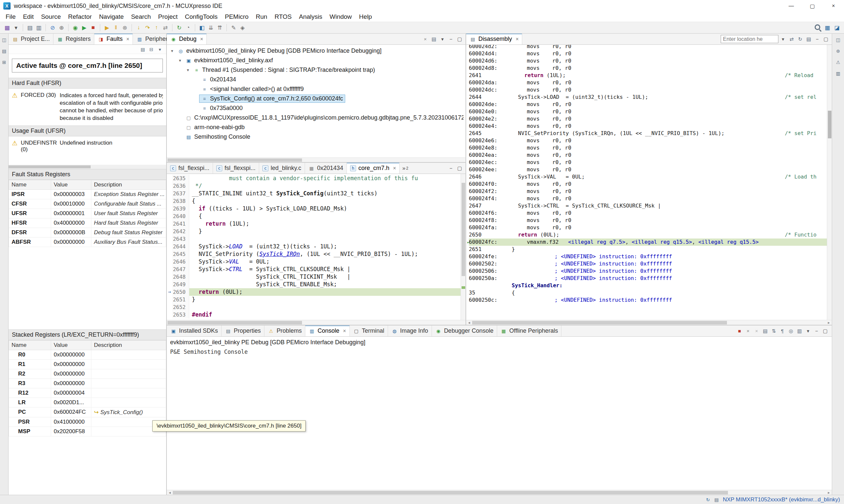 The width and height of the screenshot is (844, 504). Describe the element at coordinates (165, 28) in the screenshot. I see `instruction-stepping-icon: ⇄` at that location.